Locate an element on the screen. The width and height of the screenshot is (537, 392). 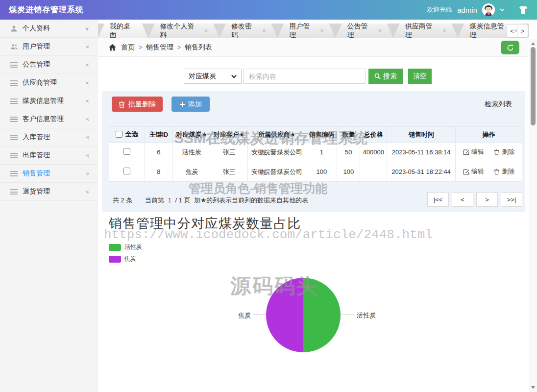
select-chevron-icon is located at coordinates (234, 76).